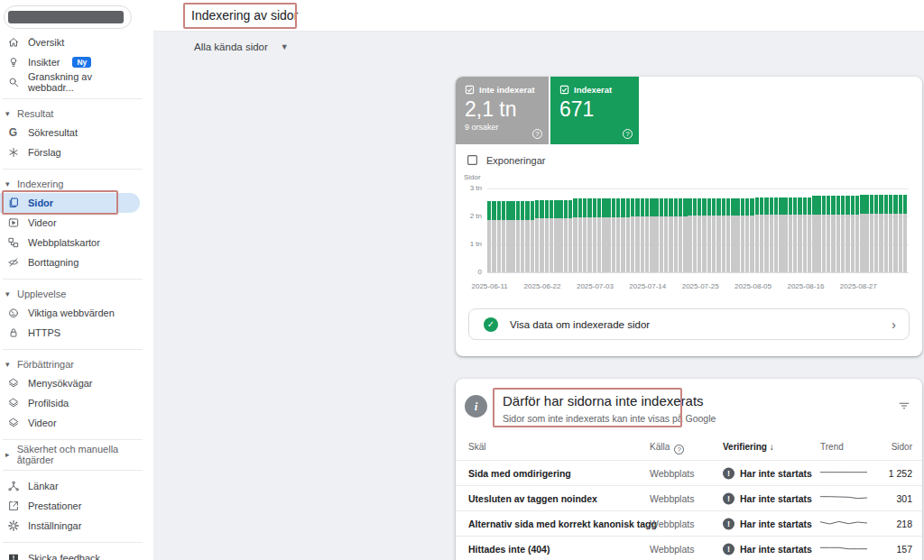  What do you see at coordinates (667, 448) in the screenshot?
I see `column-header-source: Källa?` at bounding box center [667, 448].